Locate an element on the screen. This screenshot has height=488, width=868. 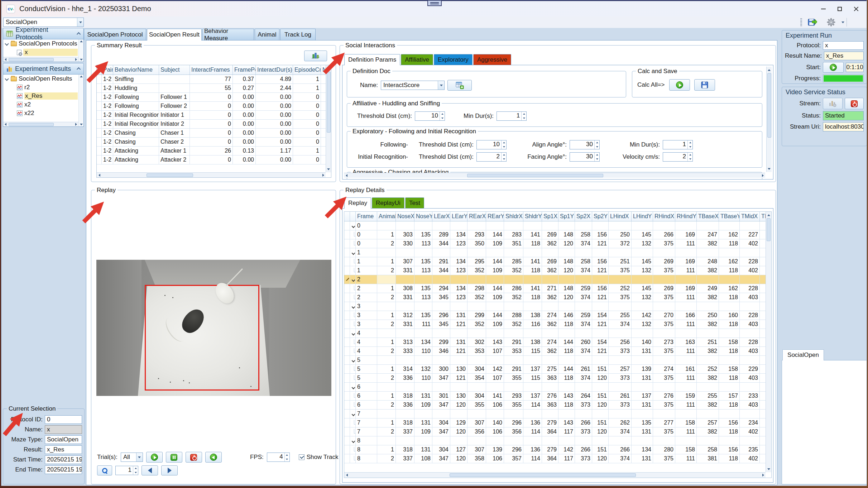
close-button is located at coordinates (856, 9).